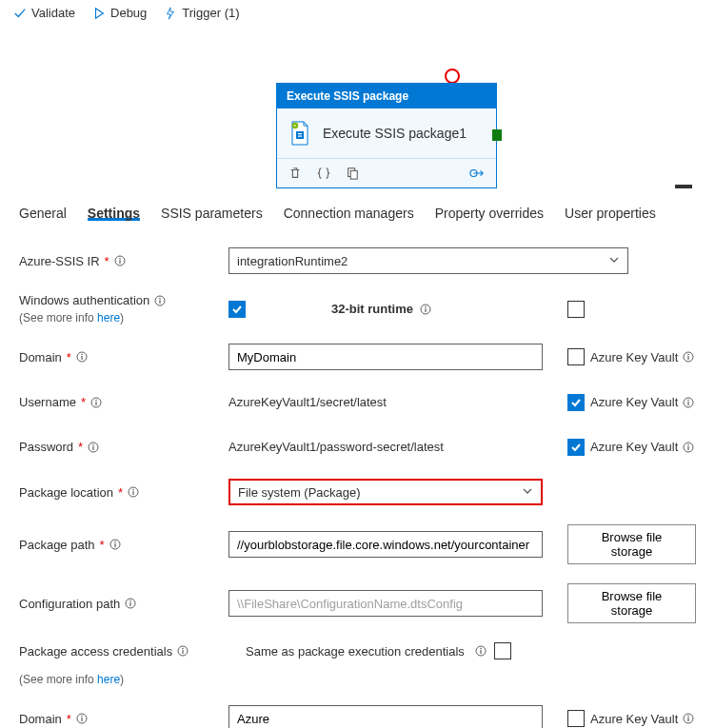 This screenshot has height=728, width=715. What do you see at coordinates (46, 447) in the screenshot?
I see `label-password1: Password` at bounding box center [46, 447].